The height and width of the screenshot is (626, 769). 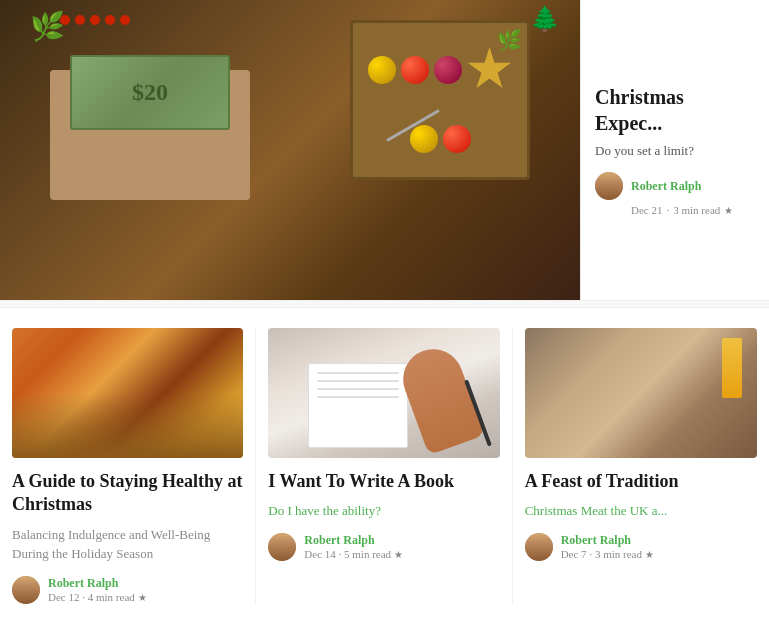 What do you see at coordinates (693, 210) in the screenshot?
I see `top-article-meta: Dec 21 · 3 min read ★` at bounding box center [693, 210].